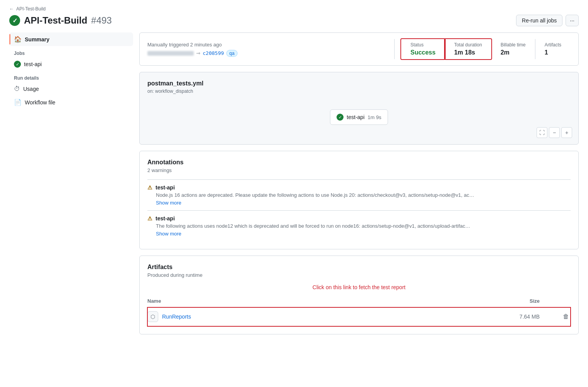 This screenshot has width=588, height=387. What do you see at coordinates (567, 133) in the screenshot?
I see `zoom-in-button: +` at bounding box center [567, 133].